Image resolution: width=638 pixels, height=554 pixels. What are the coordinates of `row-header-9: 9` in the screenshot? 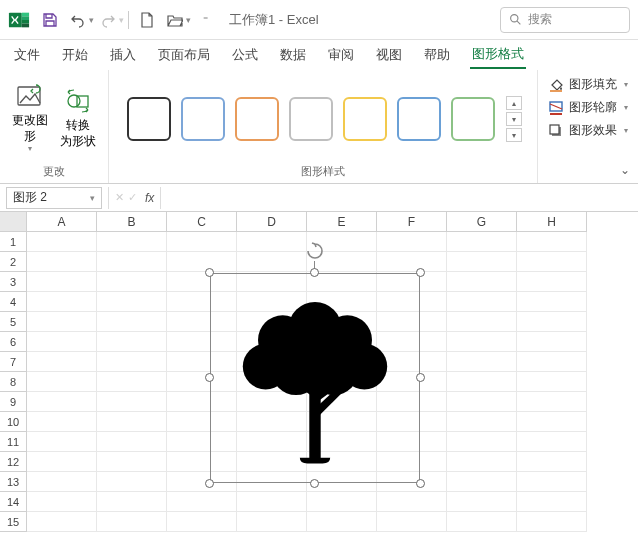 It's located at (14, 402).